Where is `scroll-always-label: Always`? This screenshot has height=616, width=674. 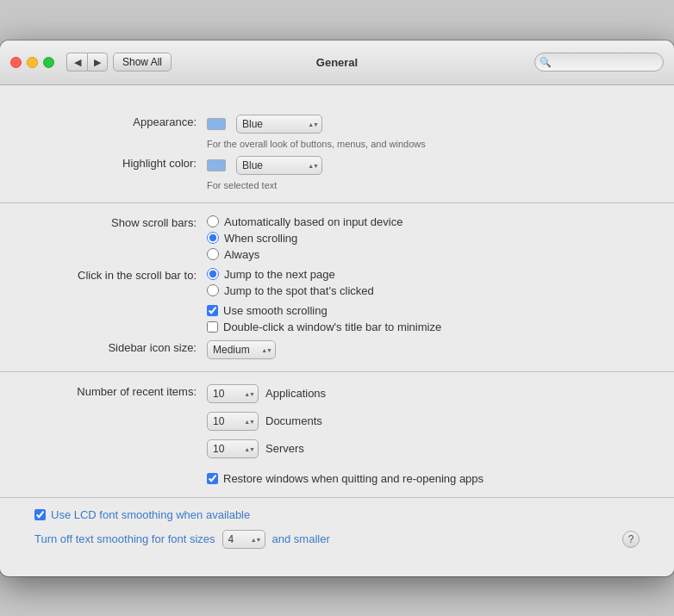
scroll-always-label: Always is located at coordinates (241, 255).